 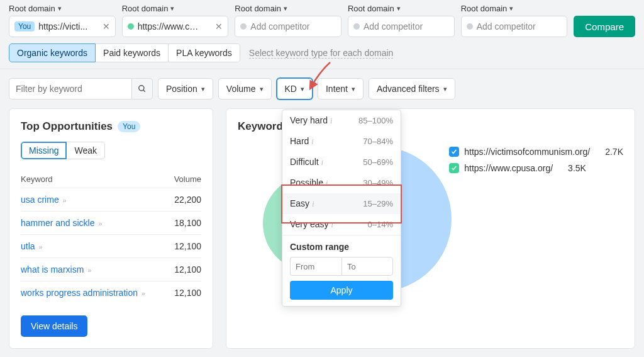 I want to click on kd-dropdown: Very hardi85–100% Hardi70–84% Difficulti…, so click(x=341, y=208).